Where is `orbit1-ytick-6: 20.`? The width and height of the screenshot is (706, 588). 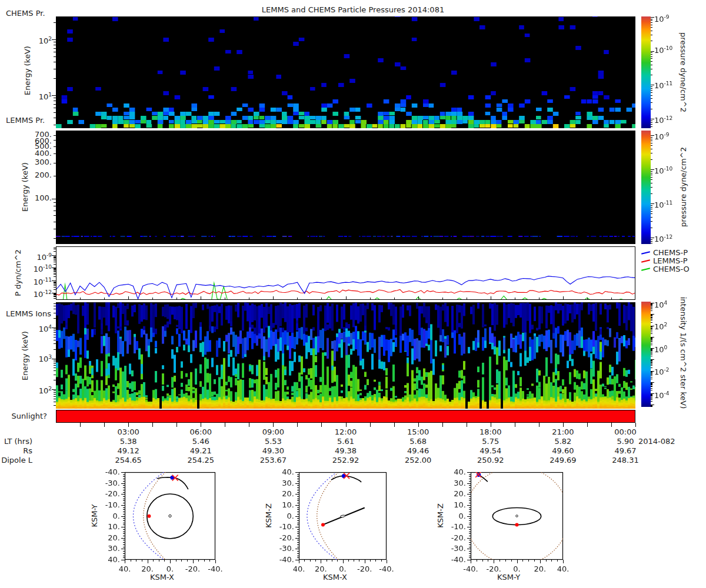
orbit1-ytick-6: 20. is located at coordinates (108, 538).